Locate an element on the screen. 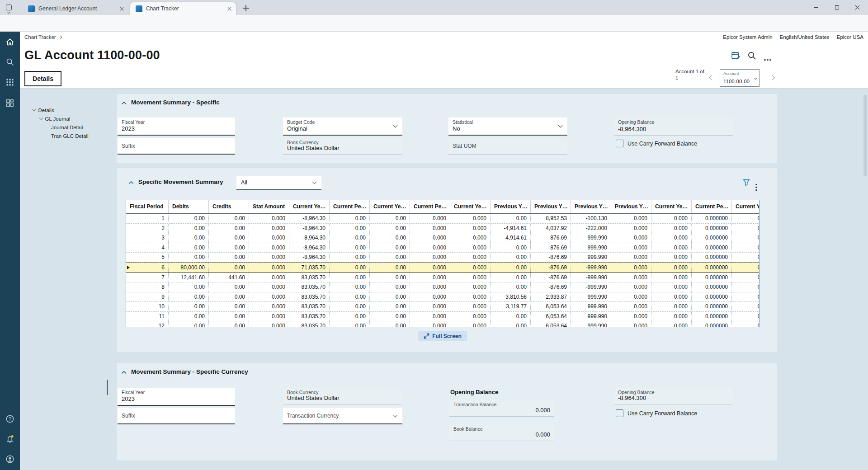 This screenshot has height=470, width=868. panel-resize-handle is located at coordinates (108, 387).